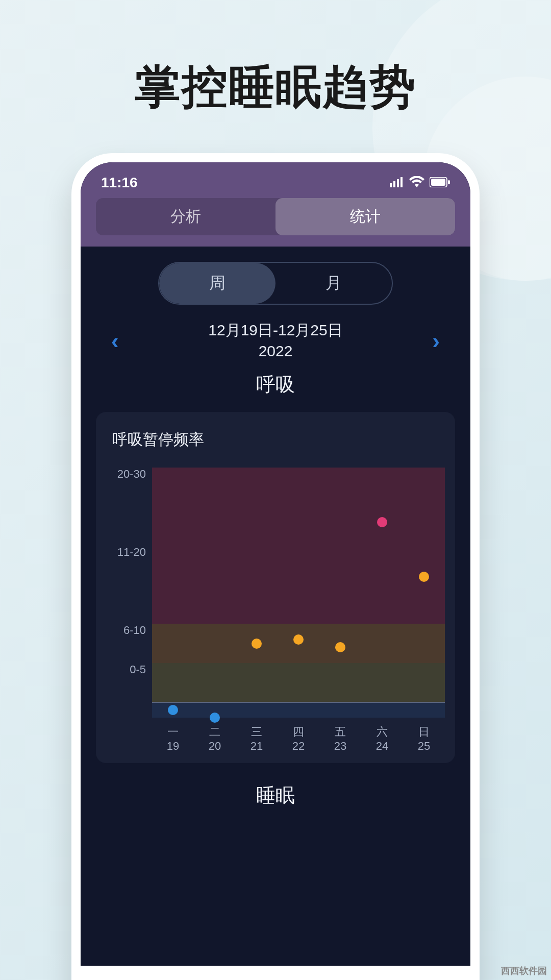 The height and width of the screenshot is (980, 551). What do you see at coordinates (298, 739) in the screenshot?
I see `x-tick: 四22` at bounding box center [298, 739].